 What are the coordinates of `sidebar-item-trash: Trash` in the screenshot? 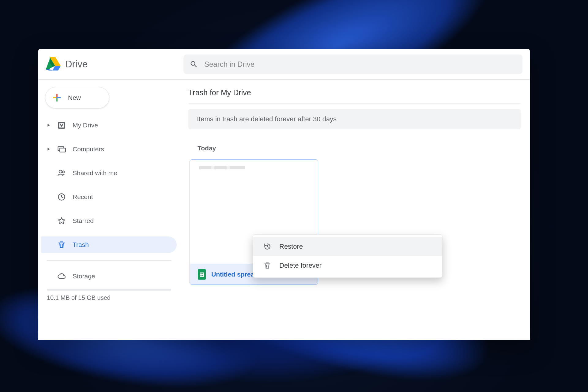 It's located at (109, 245).